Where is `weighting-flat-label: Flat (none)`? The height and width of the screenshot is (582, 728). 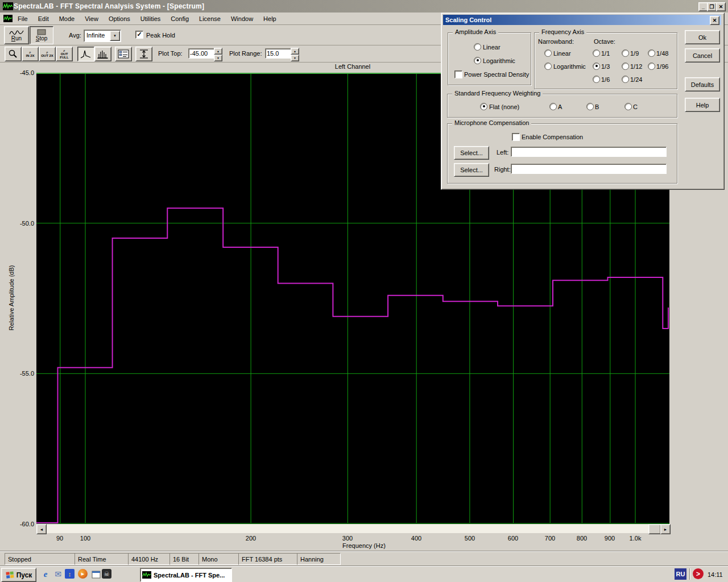 weighting-flat-label: Flat (none) is located at coordinates (504, 107).